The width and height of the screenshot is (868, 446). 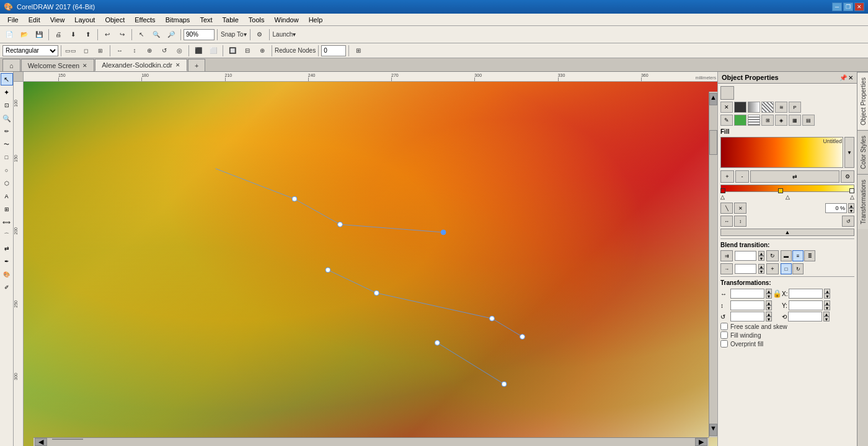 I want to click on tb2-btn10: ⬜, so click(x=213, y=51).